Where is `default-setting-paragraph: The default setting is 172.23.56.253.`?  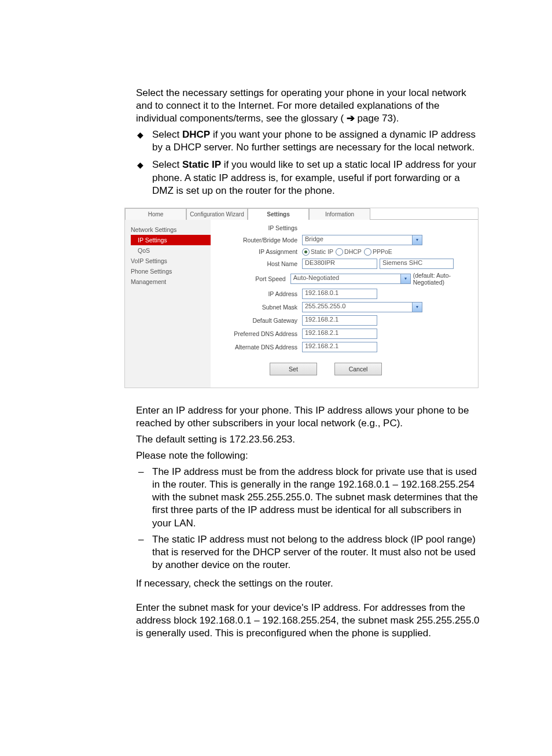
default-setting-paragraph: The default setting is 172.23.56.253. is located at coordinates (308, 440).